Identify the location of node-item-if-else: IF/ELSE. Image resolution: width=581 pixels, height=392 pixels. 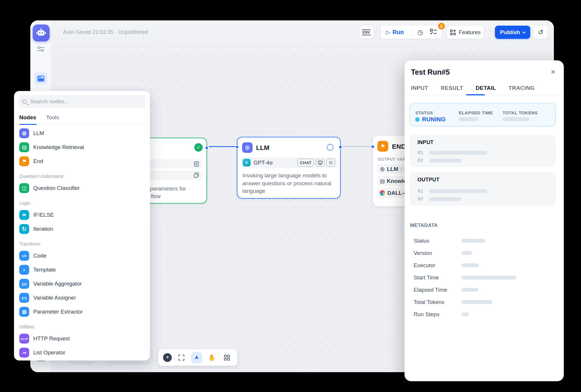
(82, 215).